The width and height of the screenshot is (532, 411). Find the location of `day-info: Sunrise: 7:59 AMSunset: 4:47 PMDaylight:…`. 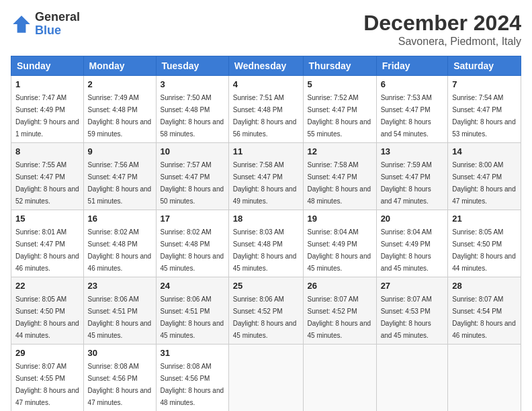

day-info: Sunrise: 7:59 AMSunset: 4:47 PMDaylight:… is located at coordinates (406, 183).